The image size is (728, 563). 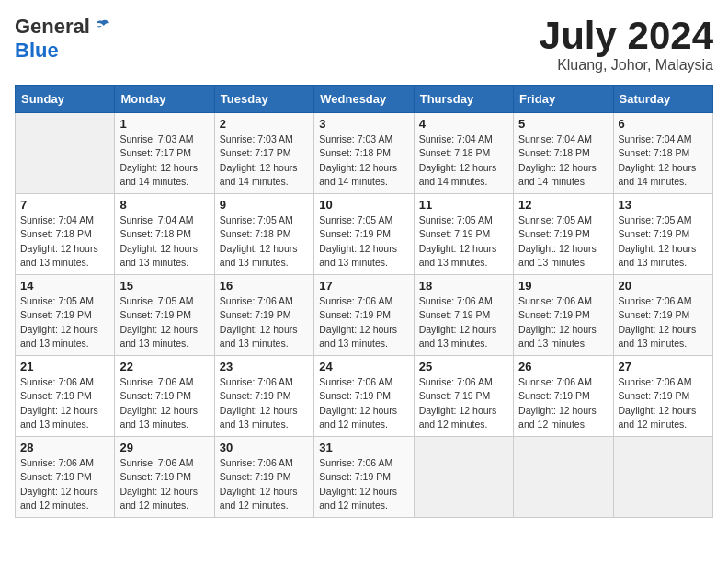 What do you see at coordinates (627, 65) in the screenshot?
I see `location-subtitle: Kluang, Johor, Malaysia` at bounding box center [627, 65].